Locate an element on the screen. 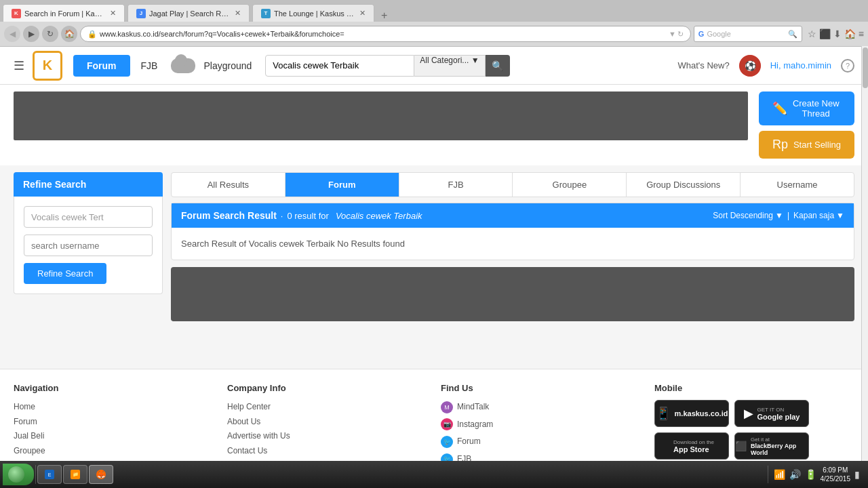 This screenshot has width=868, height=488. tab-username: Username is located at coordinates (797, 184).